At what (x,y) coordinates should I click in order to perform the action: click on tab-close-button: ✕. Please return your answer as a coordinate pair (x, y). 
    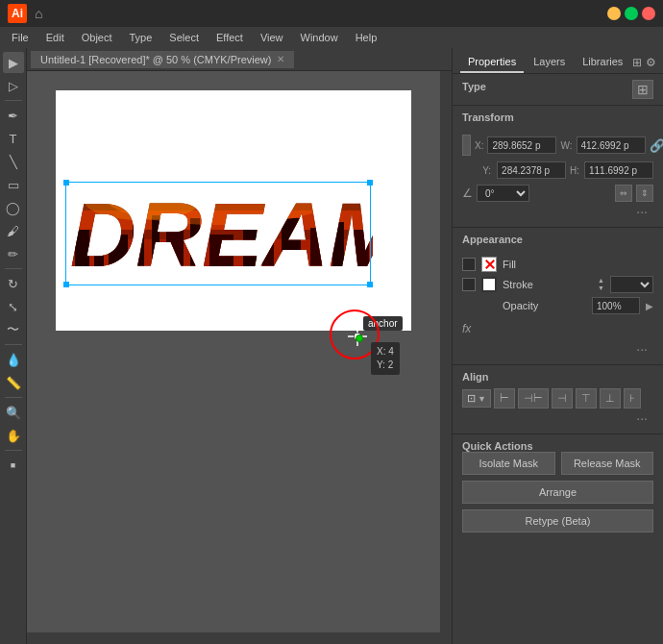
    Looking at the image, I should click on (281, 60).